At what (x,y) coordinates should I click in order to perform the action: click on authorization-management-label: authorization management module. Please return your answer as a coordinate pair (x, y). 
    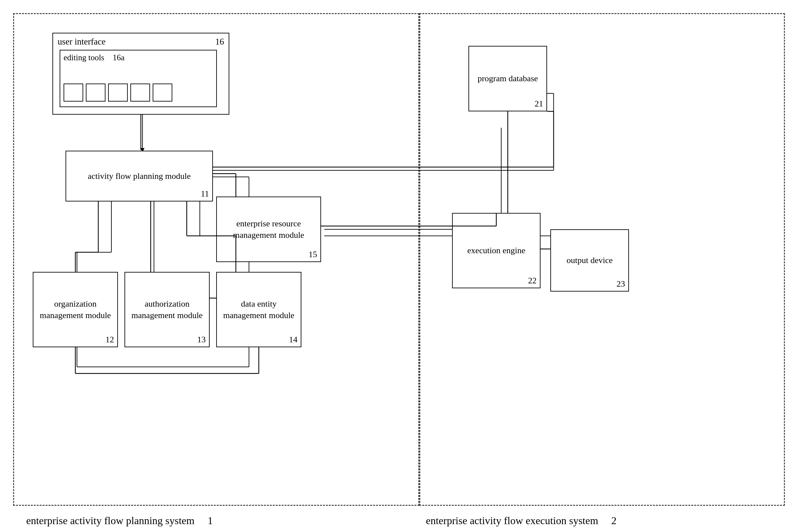
    Looking at the image, I should click on (167, 309).